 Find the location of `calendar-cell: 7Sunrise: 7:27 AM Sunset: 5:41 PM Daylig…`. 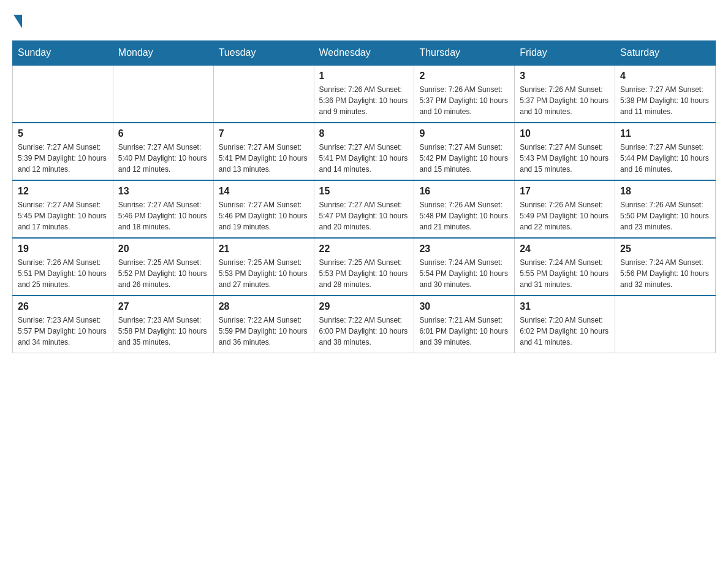

calendar-cell: 7Sunrise: 7:27 AM Sunset: 5:41 PM Daylig… is located at coordinates (264, 151).